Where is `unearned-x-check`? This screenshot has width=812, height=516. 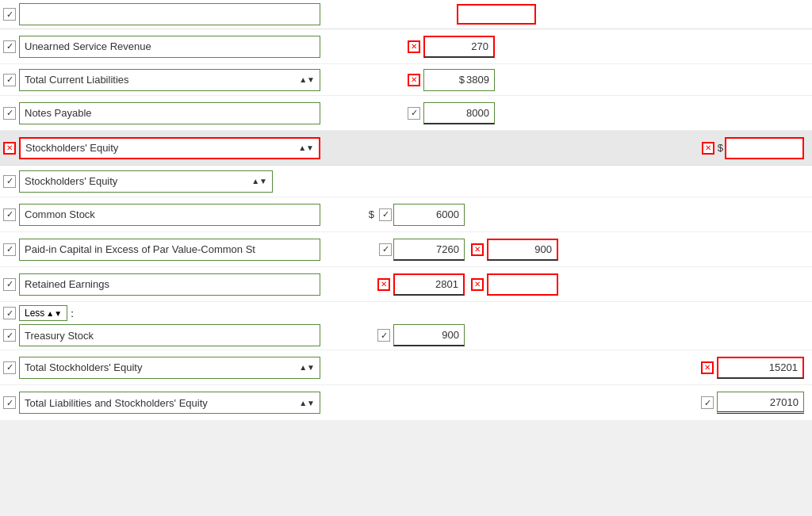
unearned-x-check is located at coordinates (414, 47).